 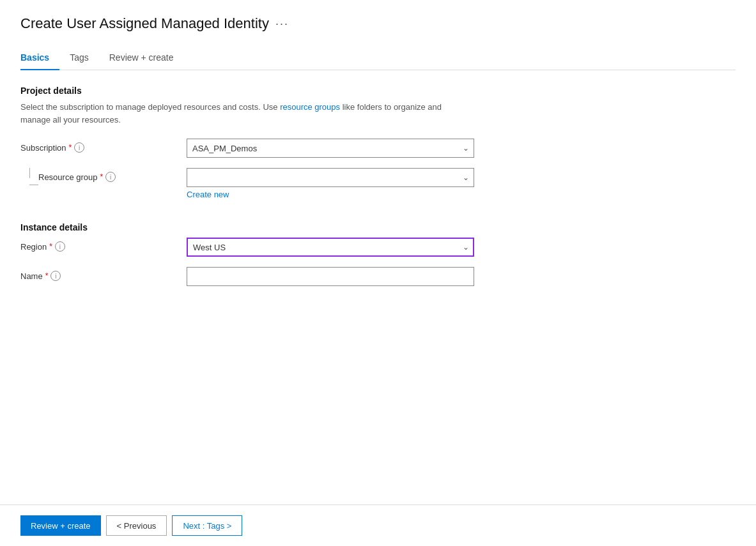 I want to click on project-details-description: Select the subscription to manage deploy…, so click(x=244, y=114).